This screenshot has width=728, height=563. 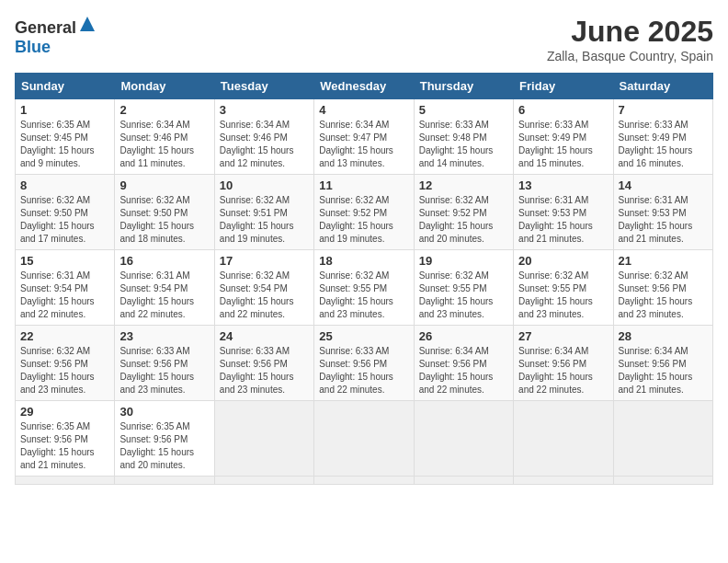 What do you see at coordinates (64, 446) in the screenshot?
I see `day-info: Sunrise: 6:35 AM Sunset: 9:56 PM Dayligh…` at bounding box center [64, 446].